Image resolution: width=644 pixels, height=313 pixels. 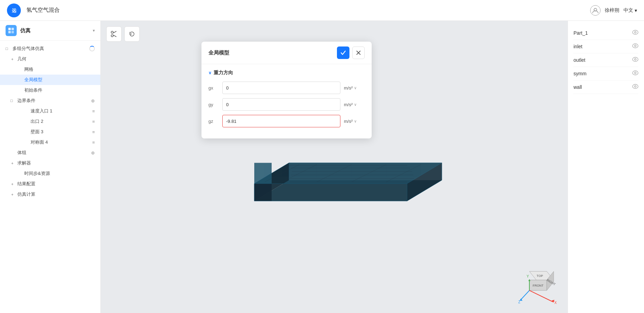 What do you see at coordinates (219, 53) in the screenshot?
I see `dialog-title: 全局模型` at bounding box center [219, 53].